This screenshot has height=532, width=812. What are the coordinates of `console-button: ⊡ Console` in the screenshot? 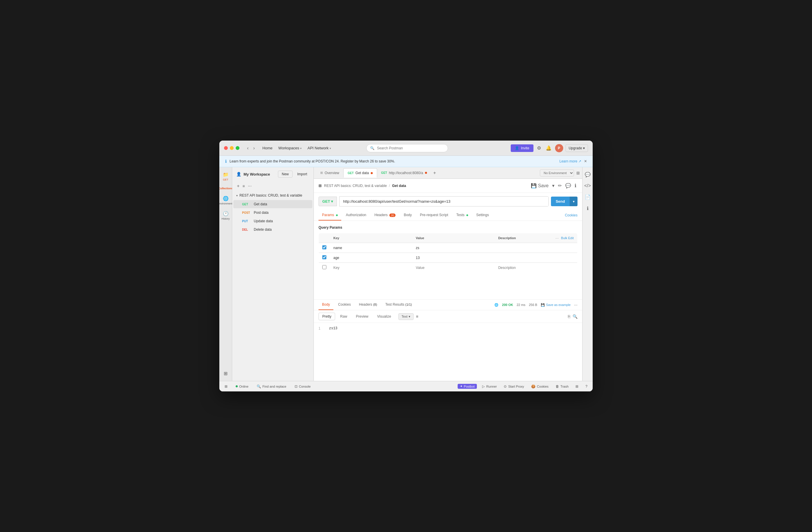 It's located at (303, 386).